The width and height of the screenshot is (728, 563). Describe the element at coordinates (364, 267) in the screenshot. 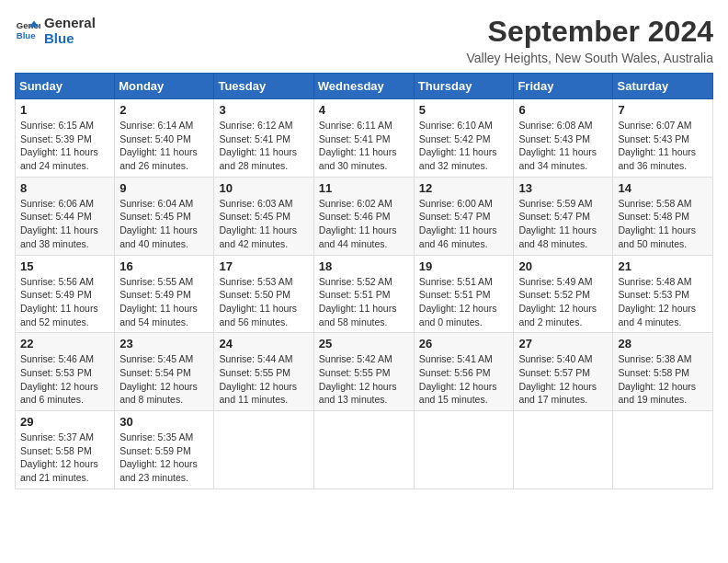

I see `day-number: 18` at that location.